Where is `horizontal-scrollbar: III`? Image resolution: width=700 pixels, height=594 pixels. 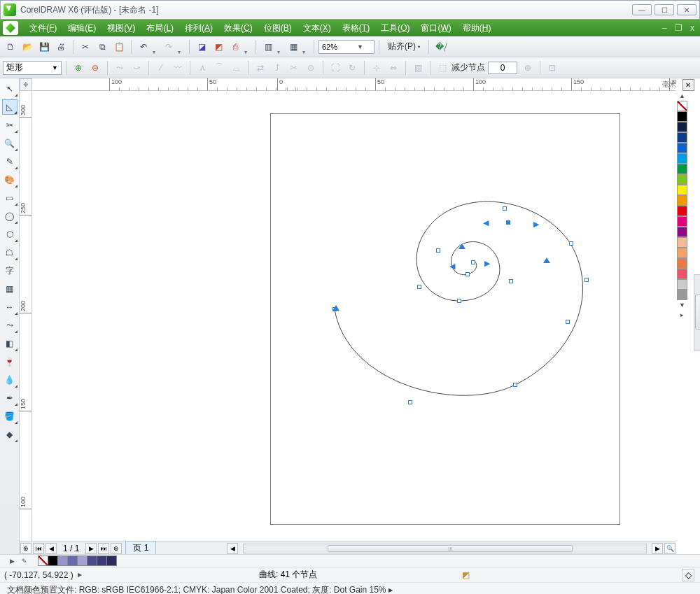 horizontal-scrollbar: III is located at coordinates (445, 549).